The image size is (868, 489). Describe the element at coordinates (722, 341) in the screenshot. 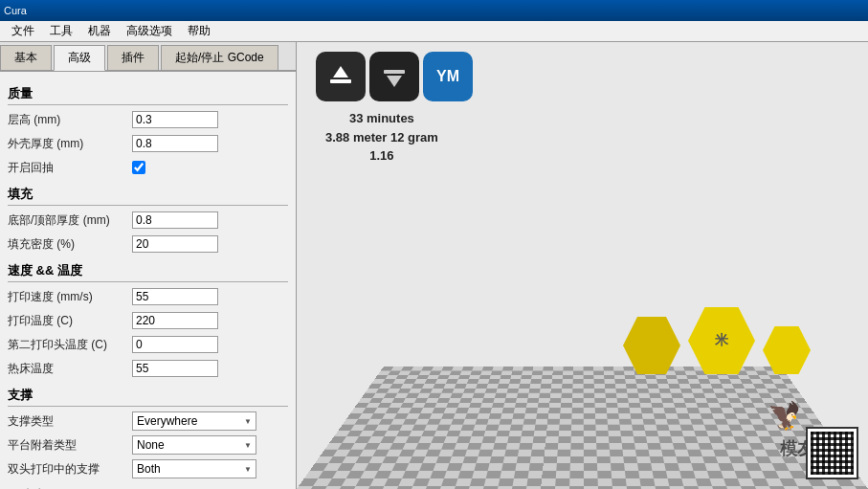

I see `model-hex-1: 米` at that location.